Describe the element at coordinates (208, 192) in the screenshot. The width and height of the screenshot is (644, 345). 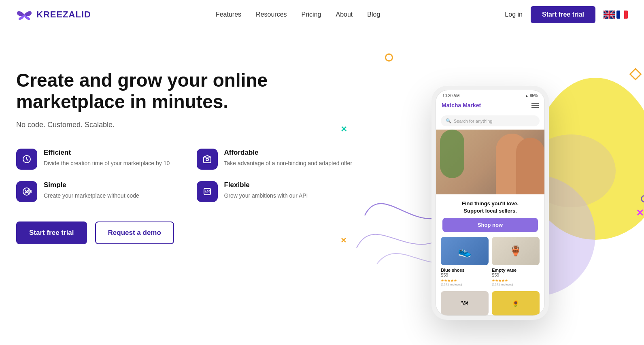
I see `svg-text: API` at that location.